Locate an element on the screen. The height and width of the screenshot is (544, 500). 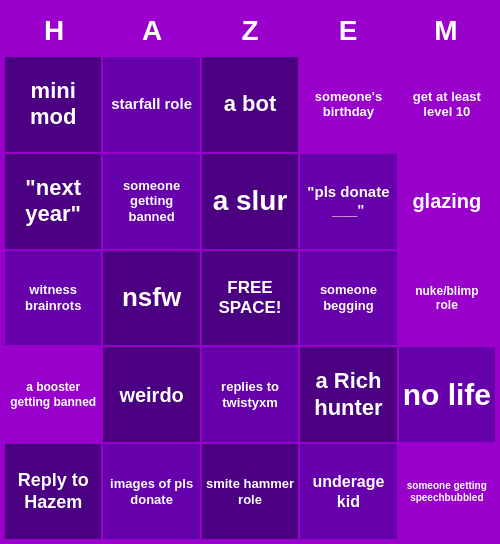
cell-2-4: "pls donate ___" is located at coordinates (348, 202).